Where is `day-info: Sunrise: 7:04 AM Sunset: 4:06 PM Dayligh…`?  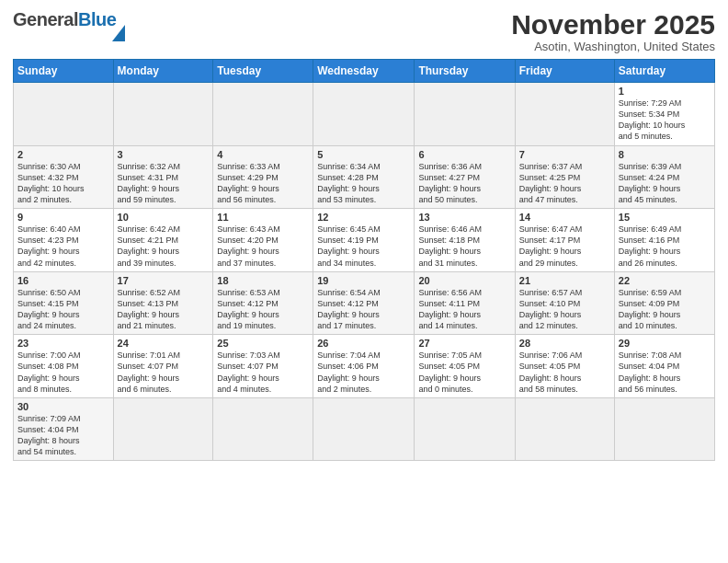
day-info: Sunrise: 7:04 AM Sunset: 4:06 PM Dayligh… is located at coordinates (364, 372).